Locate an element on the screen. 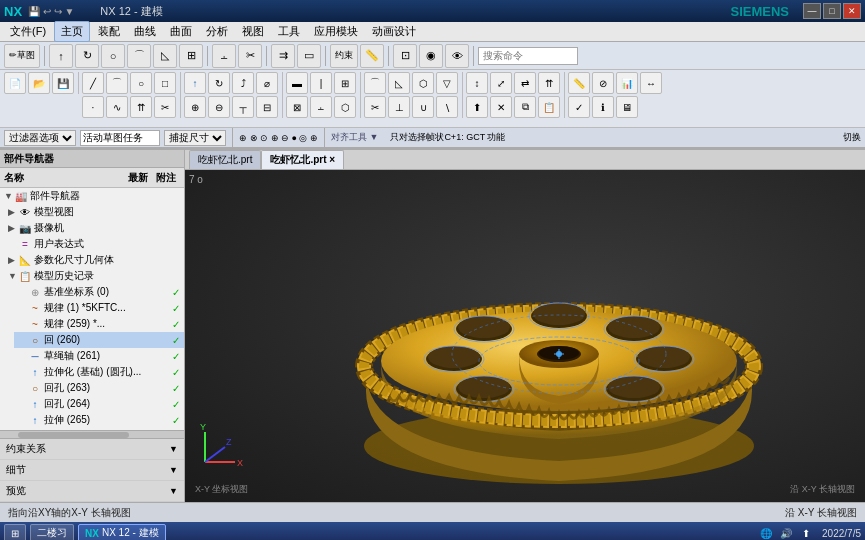 This screenshot has width=865, height=540. tb-edge-blend: ⌒ is located at coordinates (375, 83).